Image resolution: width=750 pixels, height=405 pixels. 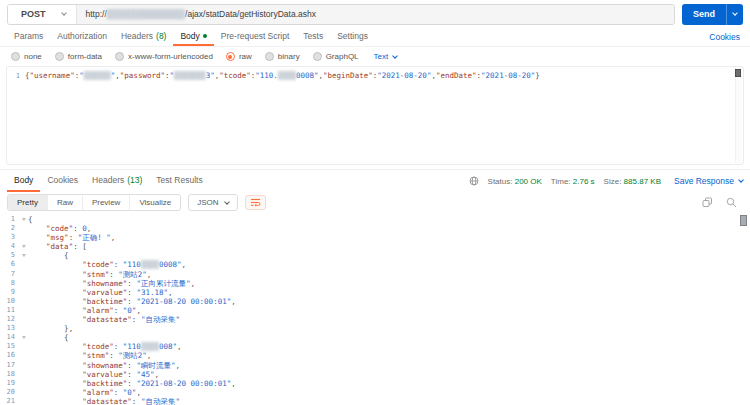 What do you see at coordinates (96, 14) in the screenshot?
I see `url-prefix: http://` at bounding box center [96, 14].